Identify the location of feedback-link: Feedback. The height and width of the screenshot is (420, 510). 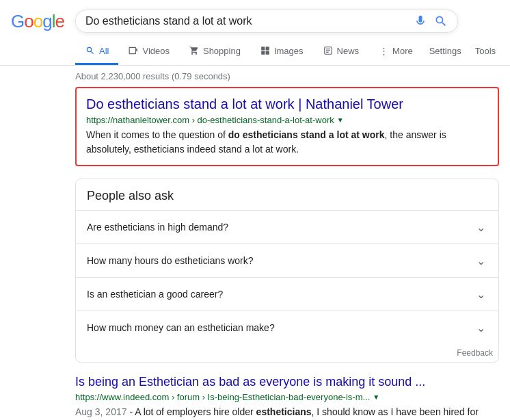
(474, 353).